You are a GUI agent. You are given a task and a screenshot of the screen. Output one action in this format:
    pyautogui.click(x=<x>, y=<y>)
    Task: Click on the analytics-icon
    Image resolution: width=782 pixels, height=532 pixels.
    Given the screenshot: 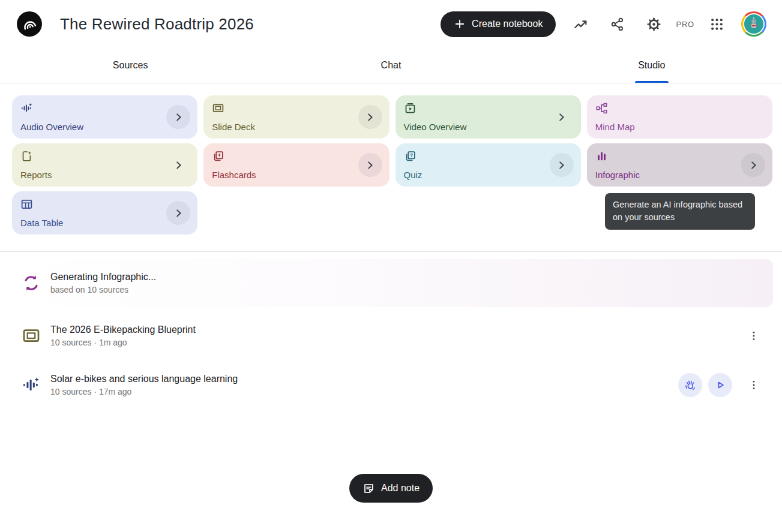 What is the action you would take?
    pyautogui.click(x=580, y=24)
    